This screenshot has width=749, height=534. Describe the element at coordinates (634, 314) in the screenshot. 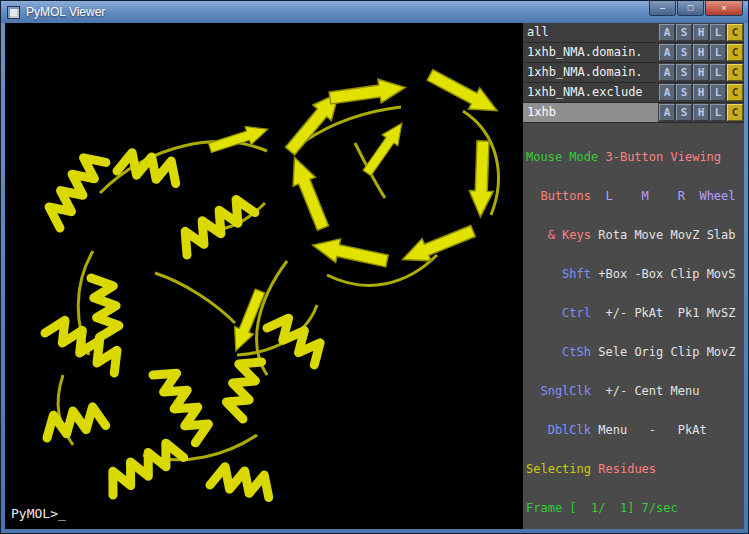

I see `ctrl-keys-line: Ctrl +/- PkAt Pk1 MvSZ` at that location.